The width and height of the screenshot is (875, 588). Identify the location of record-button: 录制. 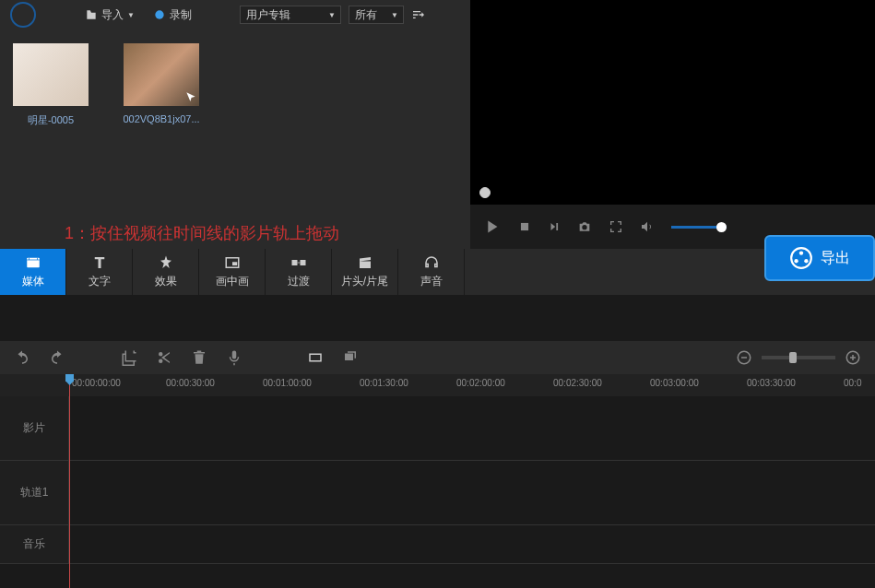
(172, 15).